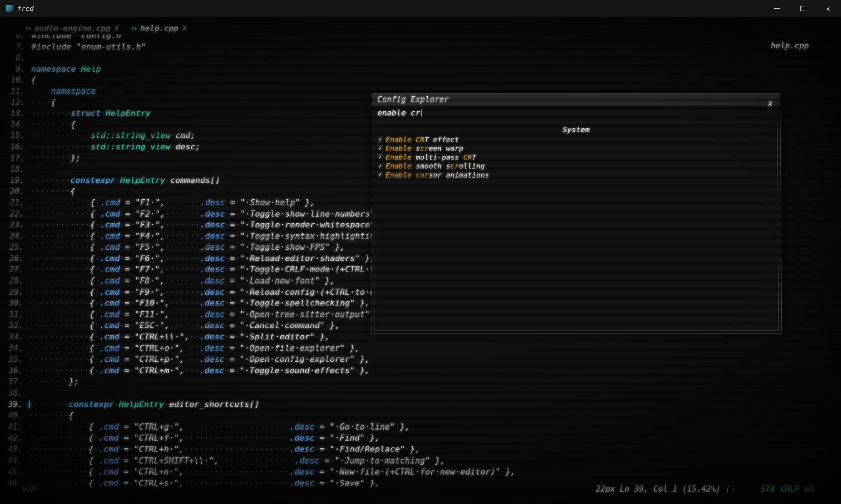  Describe the element at coordinates (159, 29) in the screenshot. I see `tab-label: help.cpp` at that location.